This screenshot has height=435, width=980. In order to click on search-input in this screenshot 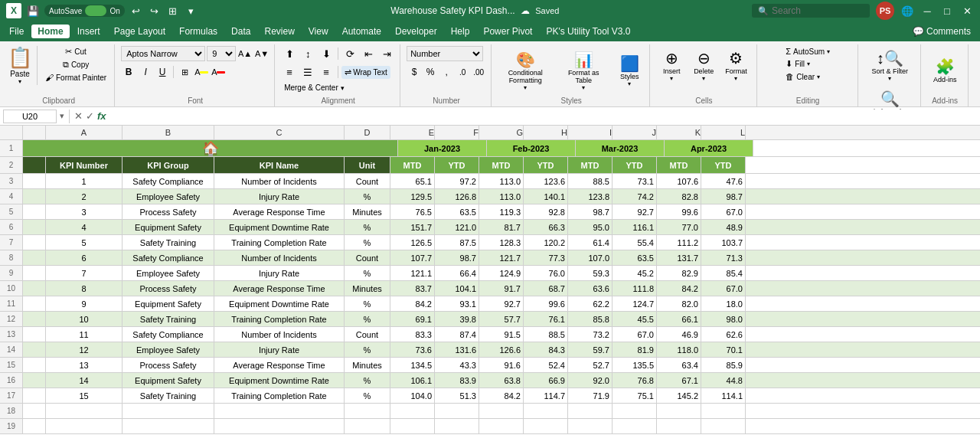, I will do `click(818, 11)`.